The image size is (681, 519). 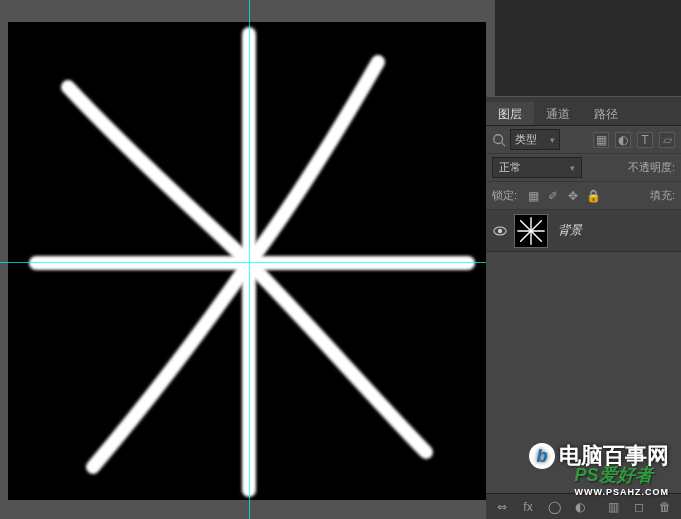 I want to click on adjustment-layer-icon: ◐, so click(x=580, y=507).